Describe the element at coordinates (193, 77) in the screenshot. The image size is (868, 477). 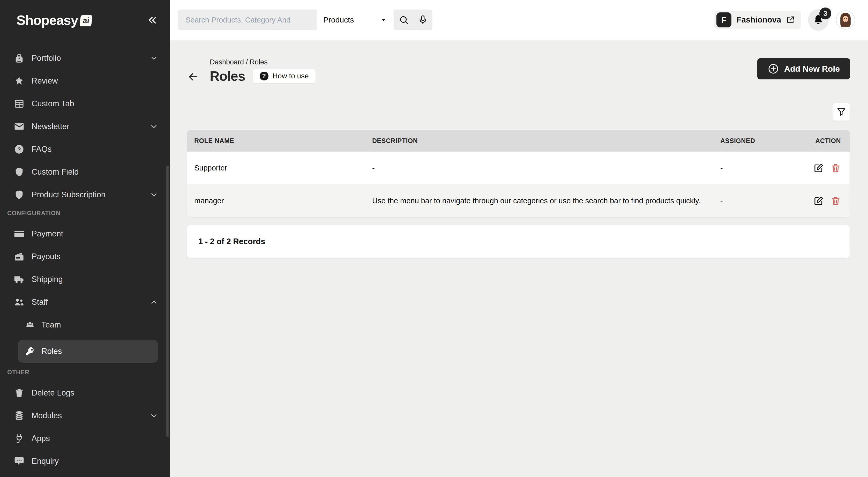
I see `back-button` at that location.